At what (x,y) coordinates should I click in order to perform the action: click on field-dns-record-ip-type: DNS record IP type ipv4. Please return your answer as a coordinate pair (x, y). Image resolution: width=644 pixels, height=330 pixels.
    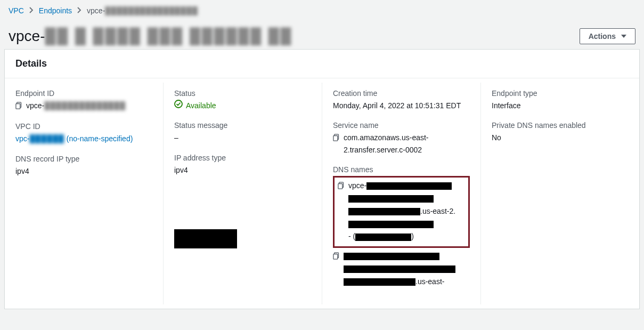
    Looking at the image, I should click on (84, 166).